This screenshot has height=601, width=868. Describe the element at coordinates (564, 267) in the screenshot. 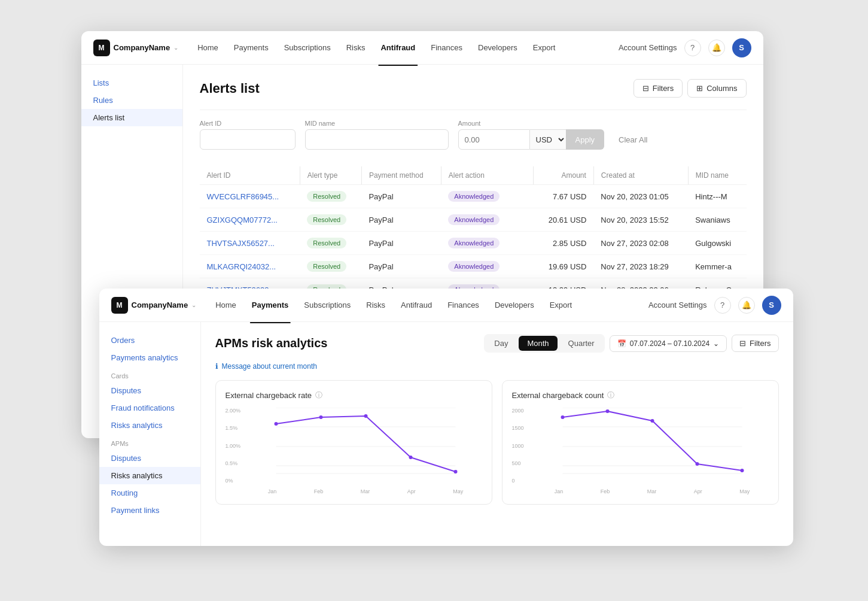

I see `cell-amount: 19.69 USD` at that location.